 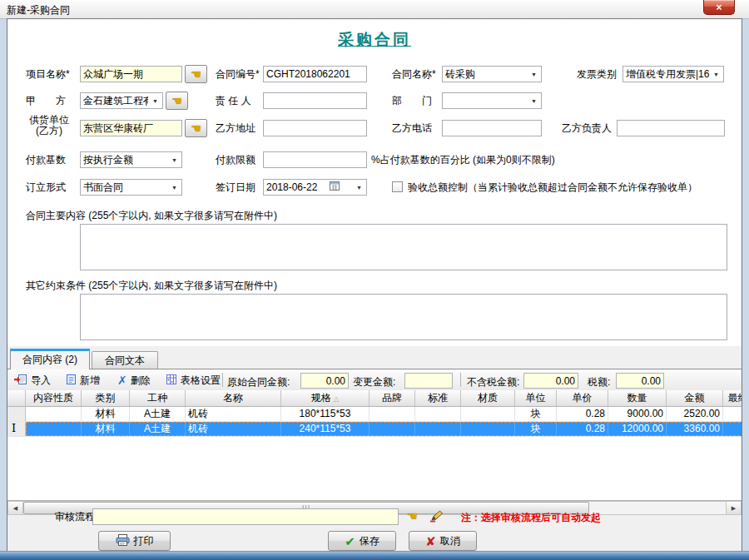 I want to click on contract-no-input, so click(x=315, y=74).